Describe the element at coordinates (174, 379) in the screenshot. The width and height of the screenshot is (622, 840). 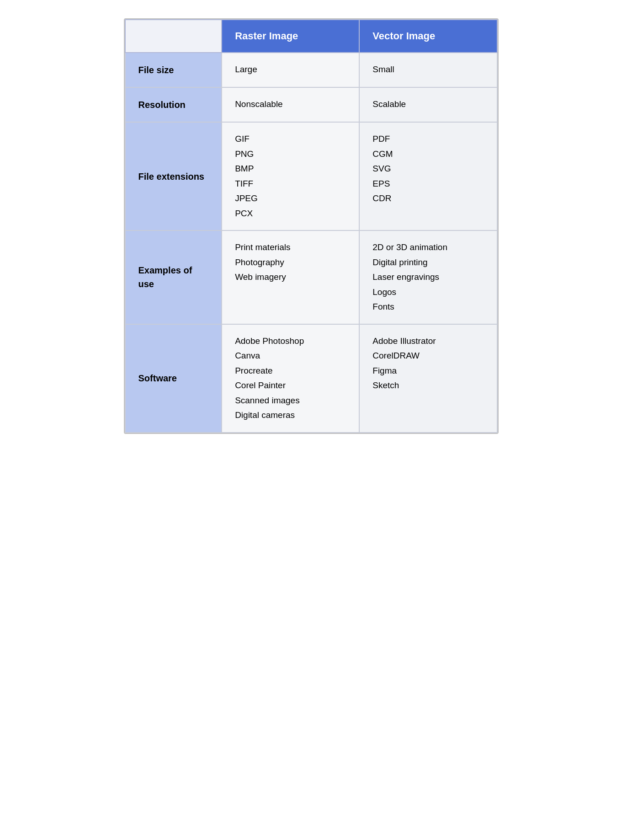
I see `row-label-cell: Software` at that location.